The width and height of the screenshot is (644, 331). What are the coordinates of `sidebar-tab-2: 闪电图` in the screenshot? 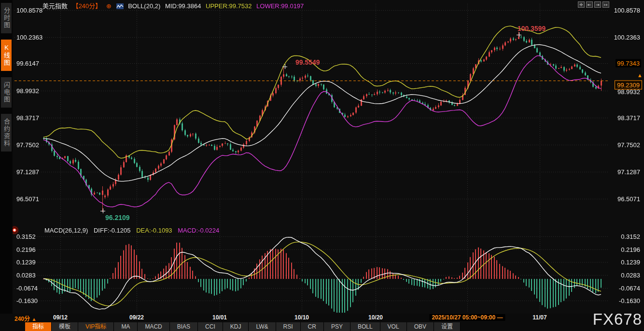 It's located at (6, 93).